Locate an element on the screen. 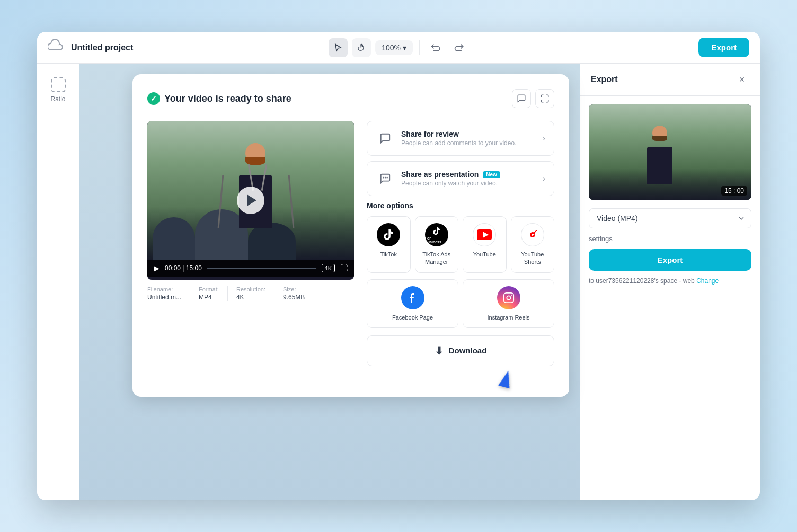  space-info: to user7356221120228's space - web Chang… is located at coordinates (670, 281).